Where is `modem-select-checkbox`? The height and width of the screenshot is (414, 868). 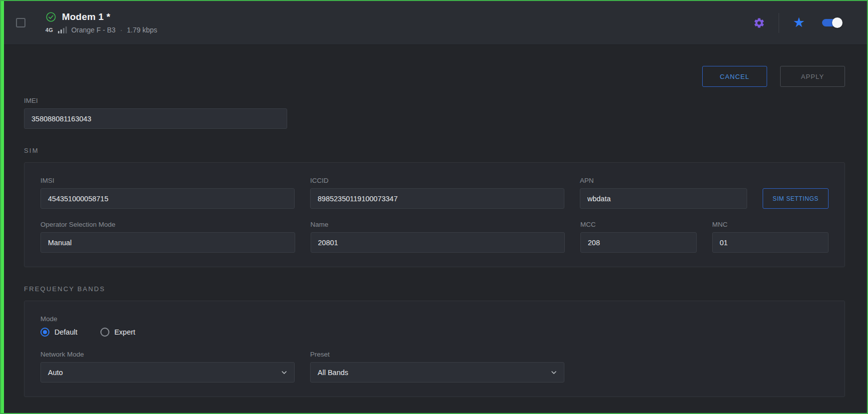 modem-select-checkbox is located at coordinates (21, 23).